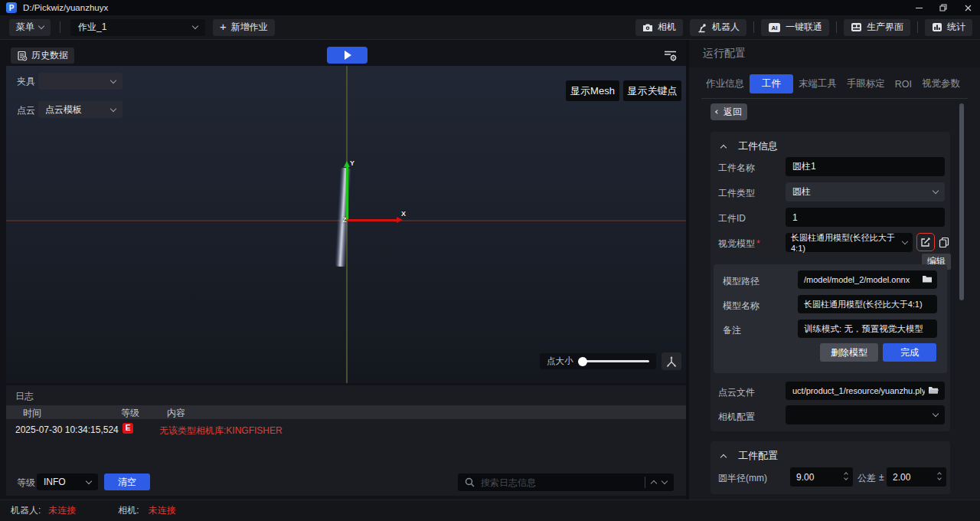  I want to click on log-controls: 等级 INFO 清空, so click(346, 483).